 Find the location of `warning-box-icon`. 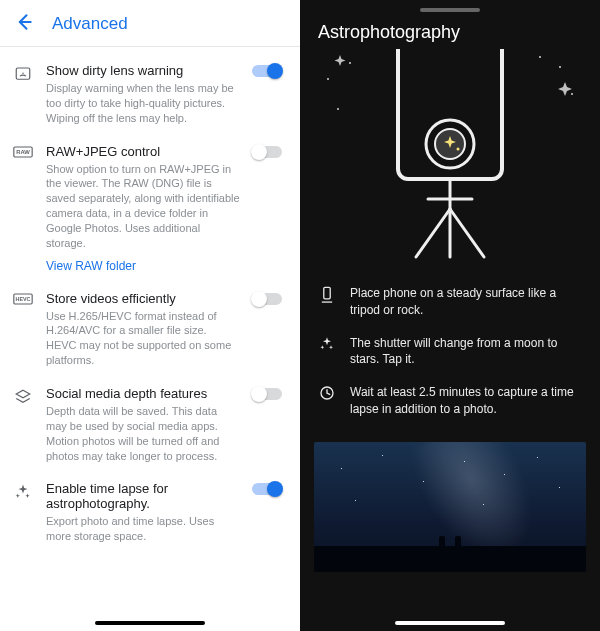

warning-box-icon is located at coordinates (23, 73).